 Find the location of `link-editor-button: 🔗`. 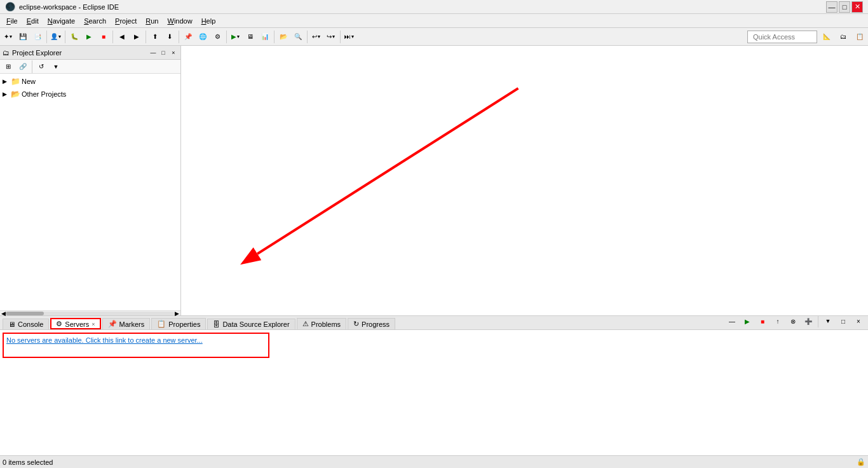

link-editor-button: 🔗 is located at coordinates (23, 67).